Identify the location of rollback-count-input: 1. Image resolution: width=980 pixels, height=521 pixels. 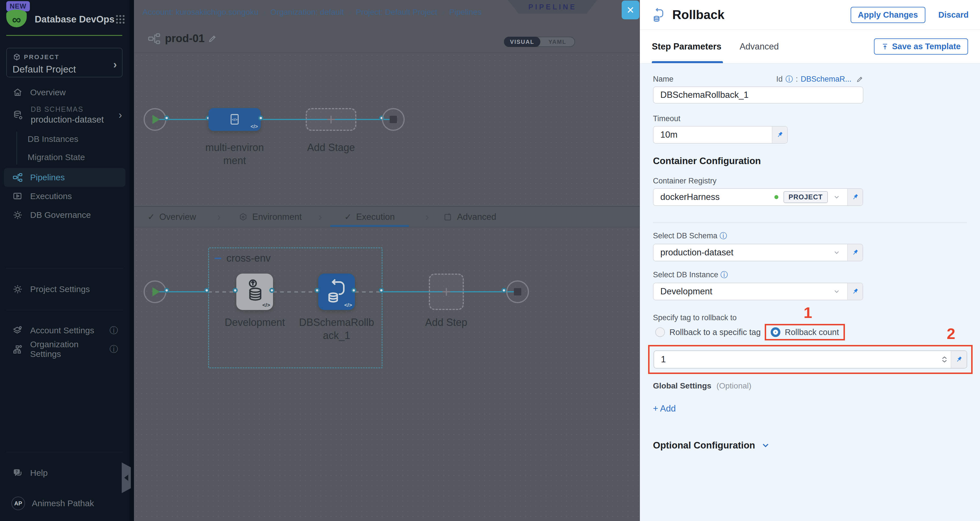
(796, 359).